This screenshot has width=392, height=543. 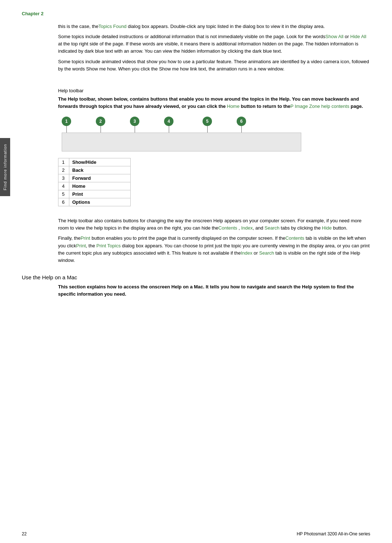 I want to click on btn-num-1: 1, so click(x=64, y=162).